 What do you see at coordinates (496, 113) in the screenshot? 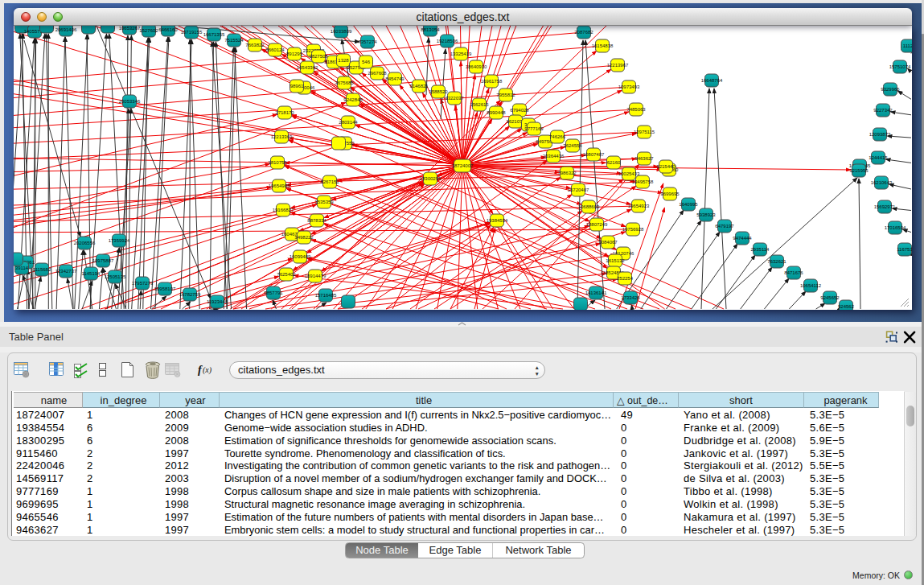
I see `svg-text: 8990448` at bounding box center [496, 113].